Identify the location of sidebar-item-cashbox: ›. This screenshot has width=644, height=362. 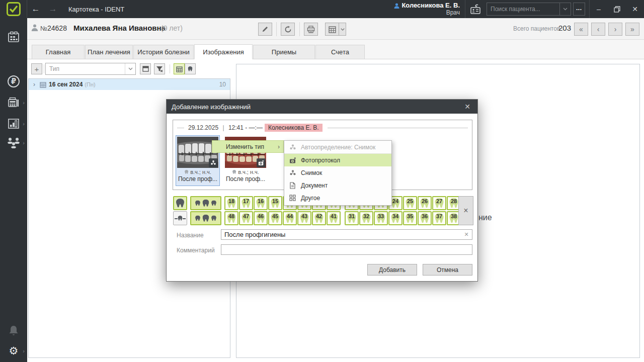
(14, 103).